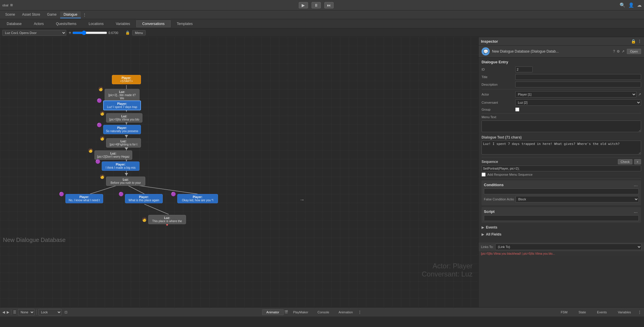  Describe the element at coordinates (493, 234) in the screenshot. I see `allfields-label: All Fields` at that location.